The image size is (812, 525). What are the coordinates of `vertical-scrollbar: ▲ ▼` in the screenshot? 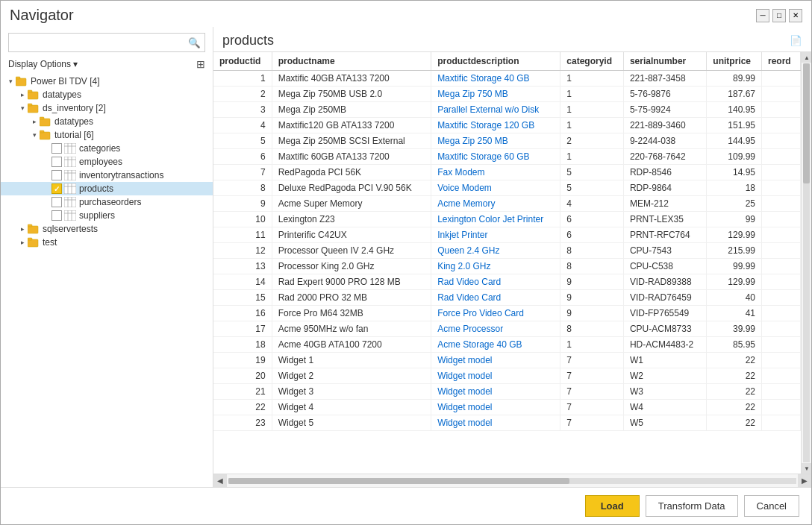 It's located at (806, 262).